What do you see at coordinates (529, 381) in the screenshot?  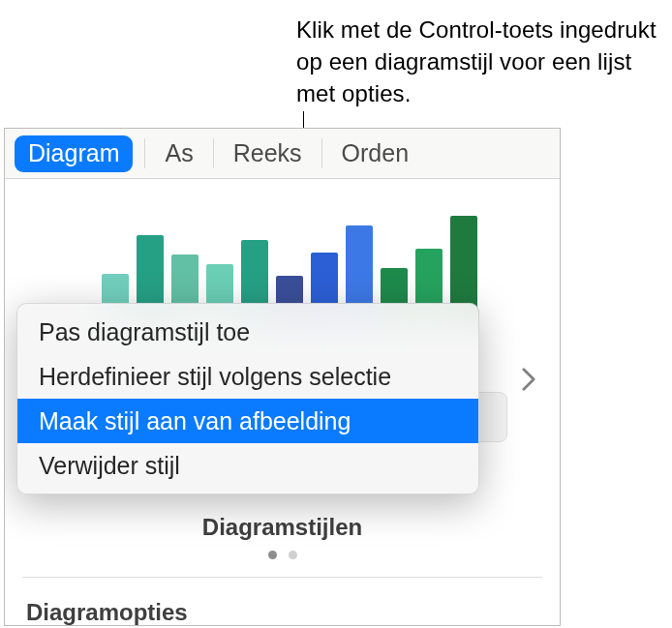 I see `next-styles-button` at bounding box center [529, 381].